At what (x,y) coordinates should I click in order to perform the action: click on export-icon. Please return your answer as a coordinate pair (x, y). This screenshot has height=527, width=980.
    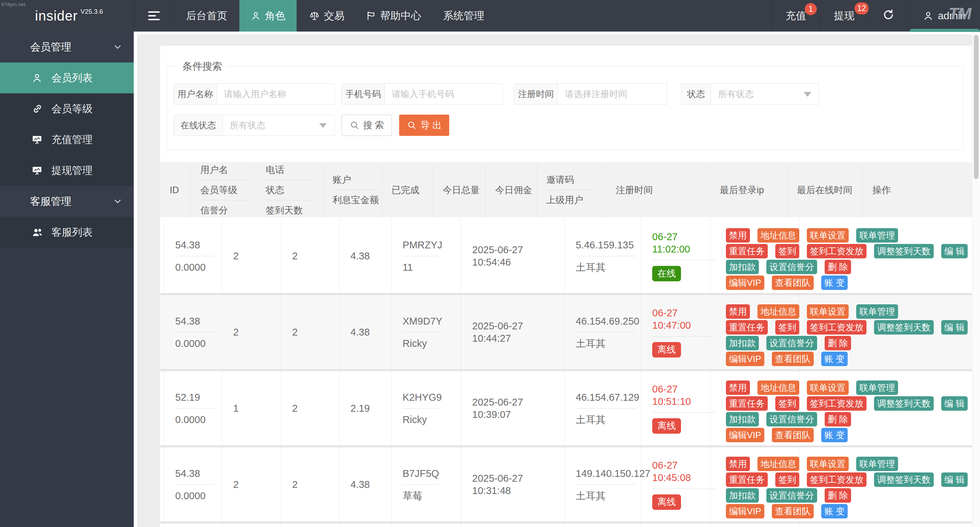
    Looking at the image, I should click on (412, 125).